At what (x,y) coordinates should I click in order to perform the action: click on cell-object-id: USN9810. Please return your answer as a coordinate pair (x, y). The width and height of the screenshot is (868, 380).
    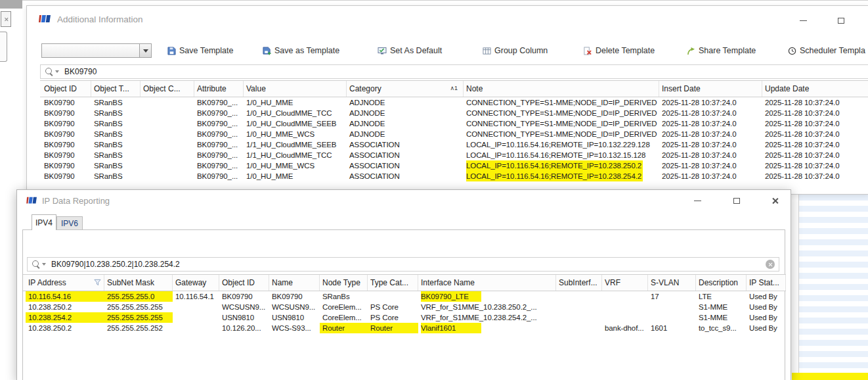
    Looking at the image, I should click on (244, 318).